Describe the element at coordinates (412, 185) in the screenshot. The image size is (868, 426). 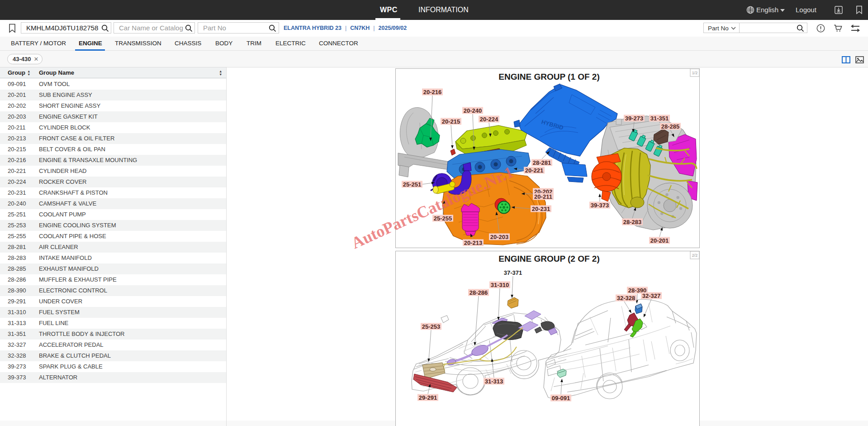
I see `svg-text: 25-251` at that location.